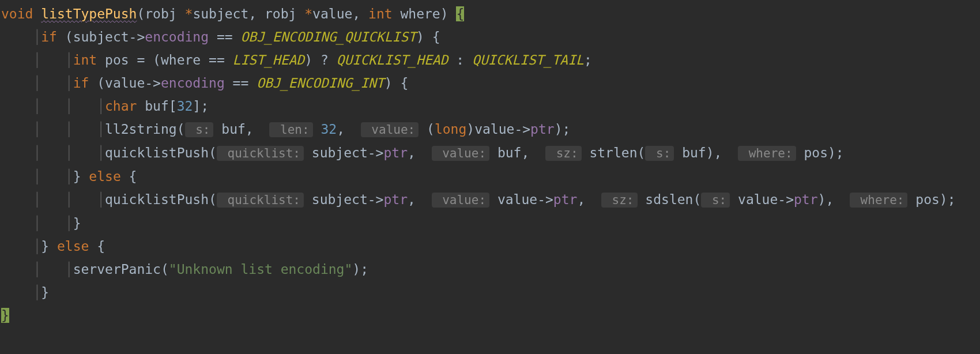 This screenshot has width=980, height=354. What do you see at coordinates (498, 129) in the screenshot?
I see `cast: )value->` at bounding box center [498, 129].